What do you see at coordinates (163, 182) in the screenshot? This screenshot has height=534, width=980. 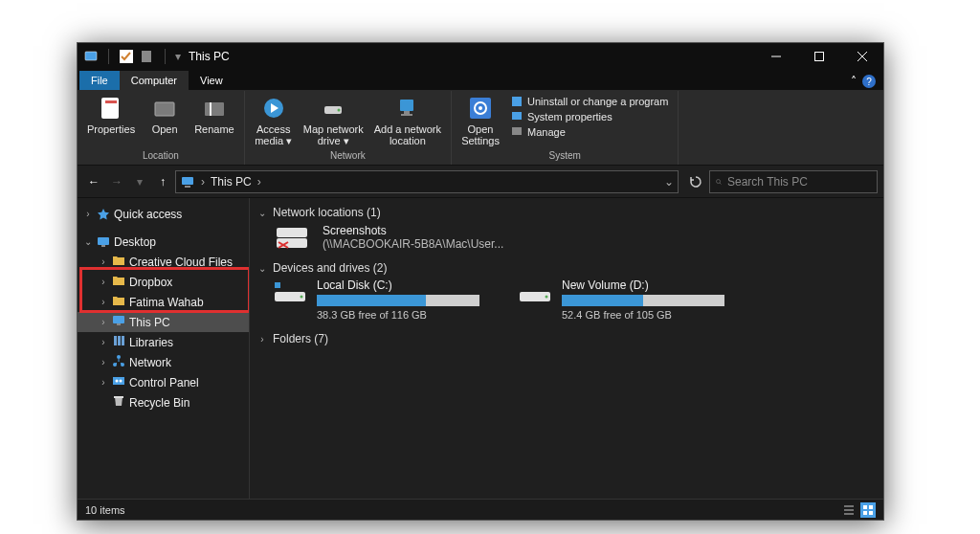 I see `nav-up-button: ↑` at bounding box center [163, 182].